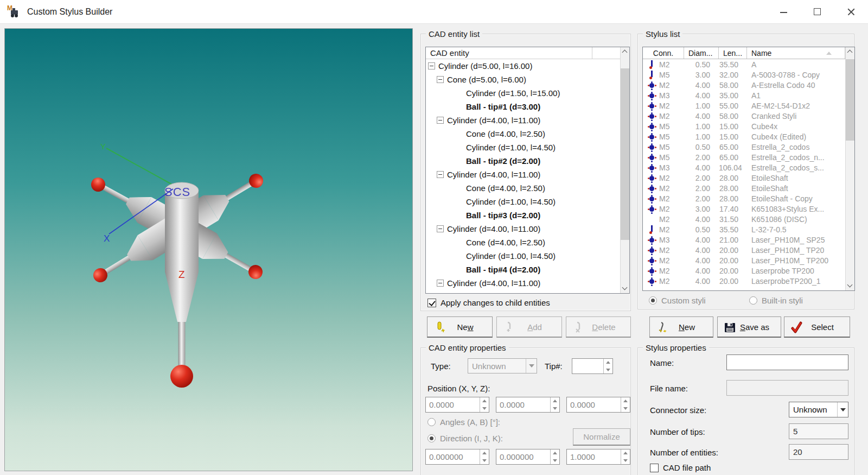  What do you see at coordinates (744, 167) in the screenshot?
I see `stylus-row: M3 4.00 106.04 Estrella_2_codos_s...` at bounding box center [744, 167].